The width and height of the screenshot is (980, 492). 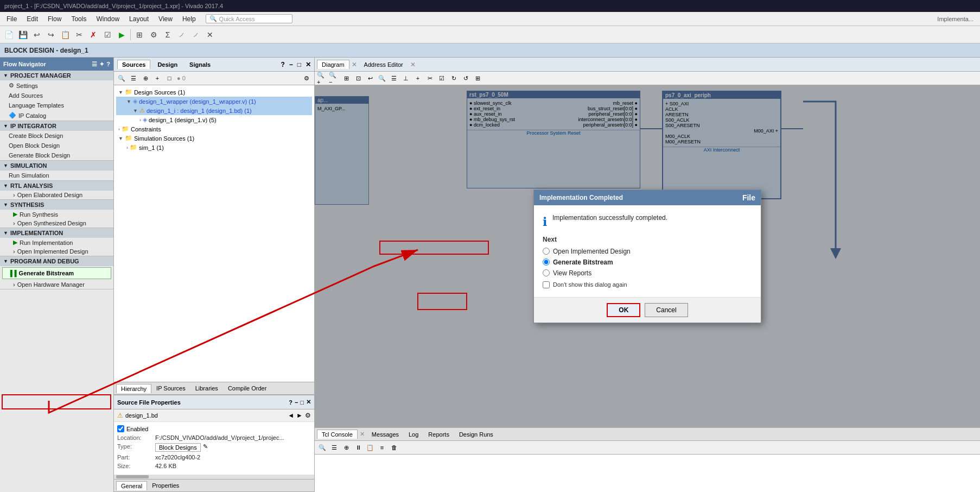 What do you see at coordinates (169, 78) in the screenshot?
I see `filter-btn: □` at bounding box center [169, 78].